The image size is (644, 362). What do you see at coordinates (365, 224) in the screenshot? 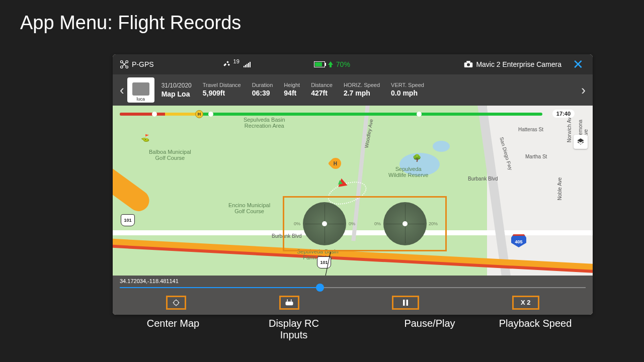
I see `rc-input-overlay: 0% 0% 0% 20%` at bounding box center [365, 224].